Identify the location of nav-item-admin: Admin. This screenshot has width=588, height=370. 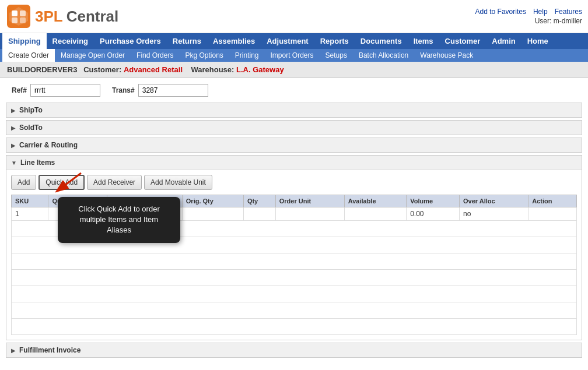
(503, 41).